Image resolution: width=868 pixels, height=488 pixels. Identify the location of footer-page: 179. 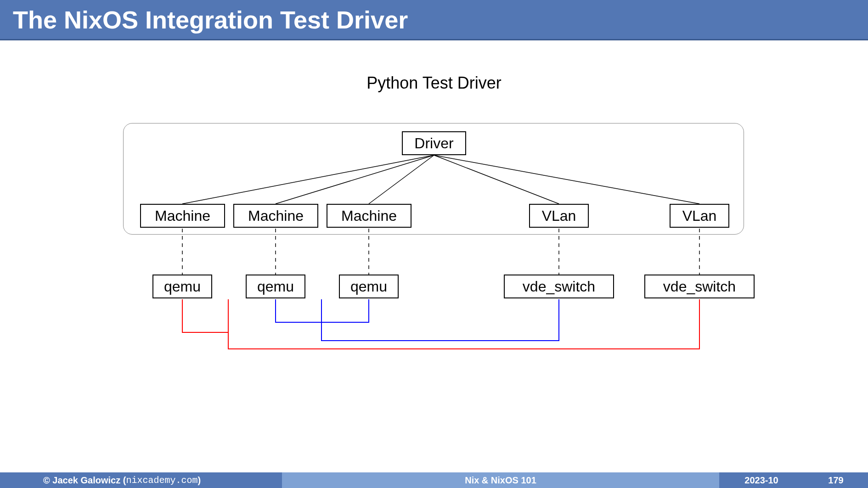
(836, 480).